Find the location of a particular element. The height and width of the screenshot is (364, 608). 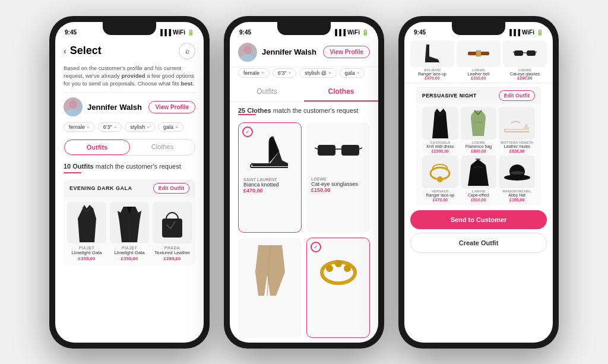

brand-jacket: PIAJET is located at coordinates (129, 248).